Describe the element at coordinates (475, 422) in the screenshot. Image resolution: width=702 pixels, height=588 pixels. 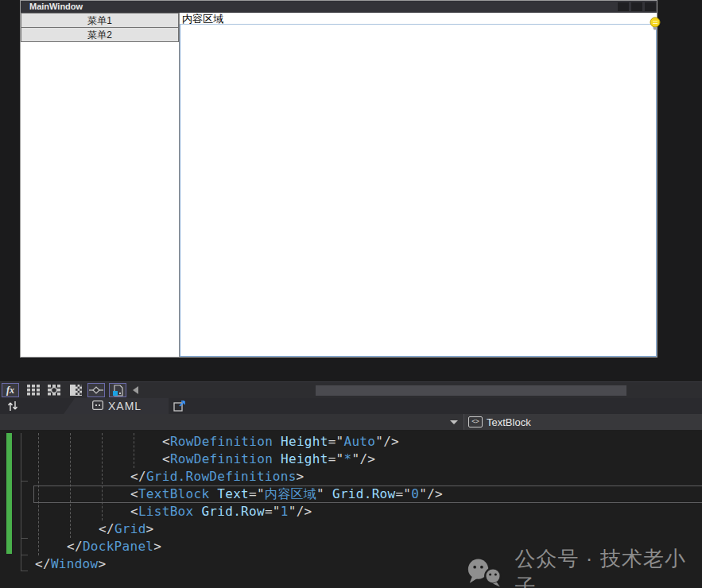
I see `xml-tag-icon: <>` at that location.